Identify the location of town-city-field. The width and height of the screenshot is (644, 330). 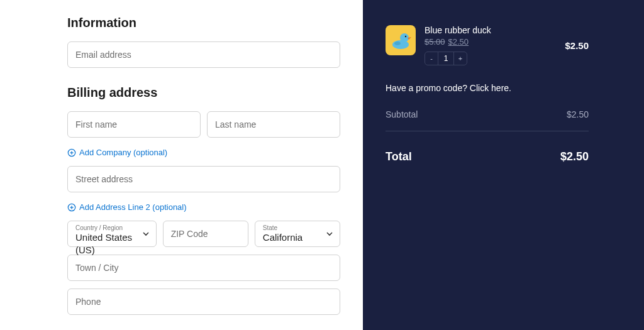
(204, 268).